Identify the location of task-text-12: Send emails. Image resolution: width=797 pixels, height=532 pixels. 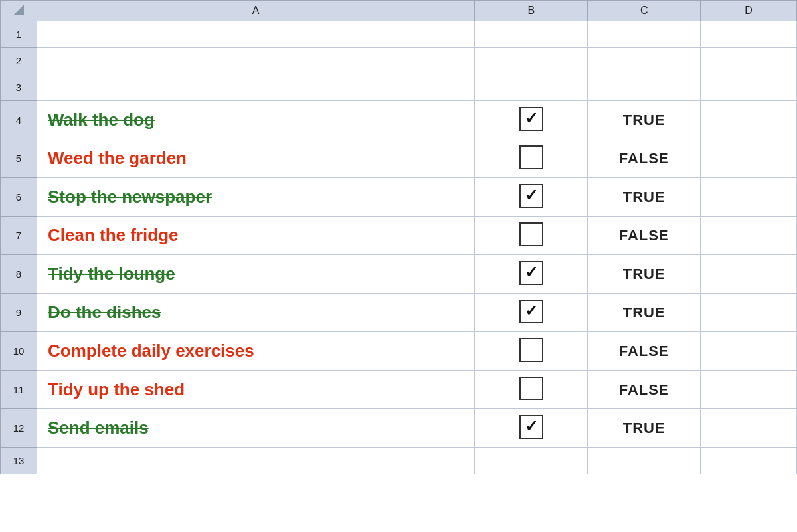
(98, 428).